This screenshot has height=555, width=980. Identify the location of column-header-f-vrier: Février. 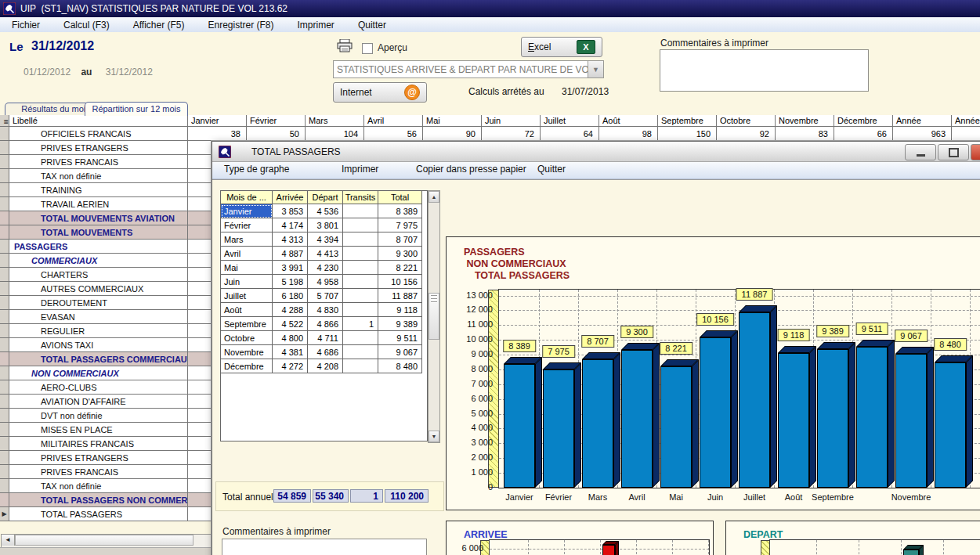
(276, 121).